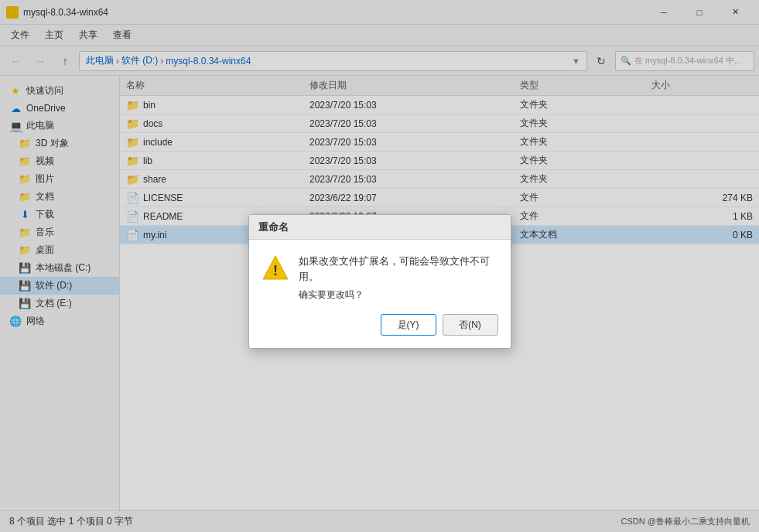 This screenshot has height=532, width=759. I want to click on dialog-confirm-text: 确实要更改吗？, so click(398, 295).